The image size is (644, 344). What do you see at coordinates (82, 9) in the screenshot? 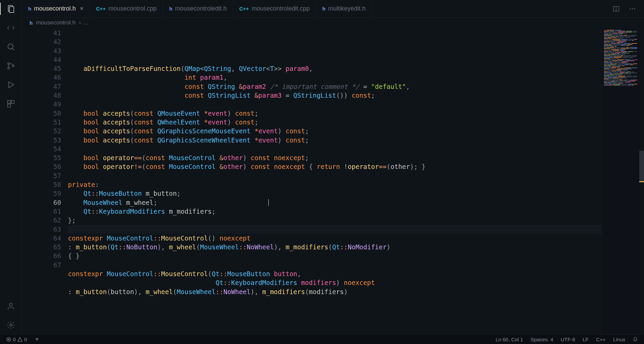
I see `close-icon: ×` at bounding box center [82, 9].